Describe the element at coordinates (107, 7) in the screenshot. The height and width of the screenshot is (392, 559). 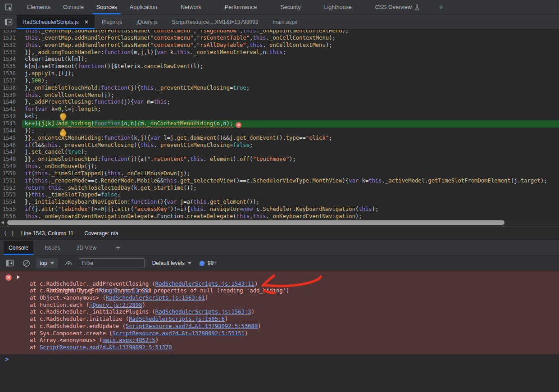
I see `tab-sources: Sources` at that location.